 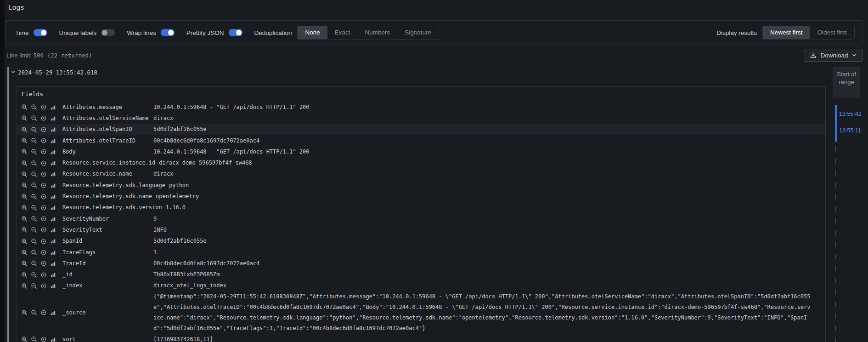 What do you see at coordinates (108, 264) in the screenshot?
I see `field-name: TraceId` at bounding box center [108, 264].